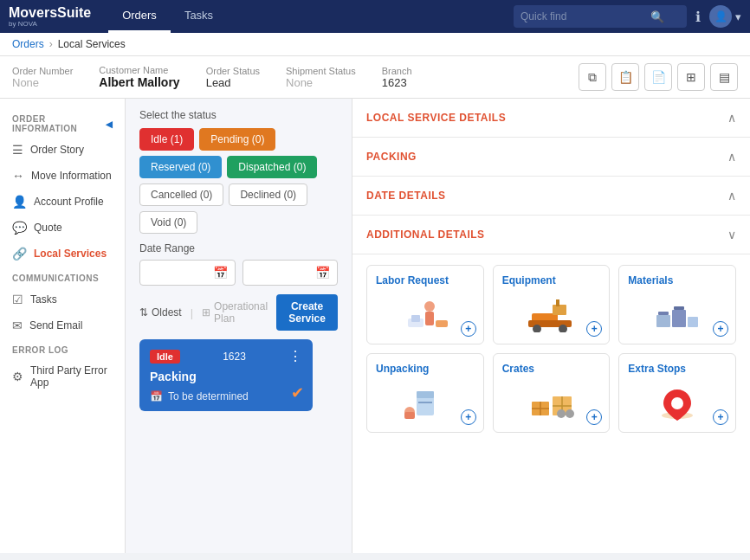 The width and height of the screenshot is (750, 560). Describe the element at coordinates (402, 369) in the screenshot. I see `unpacking-title: Unpacking` at that location.